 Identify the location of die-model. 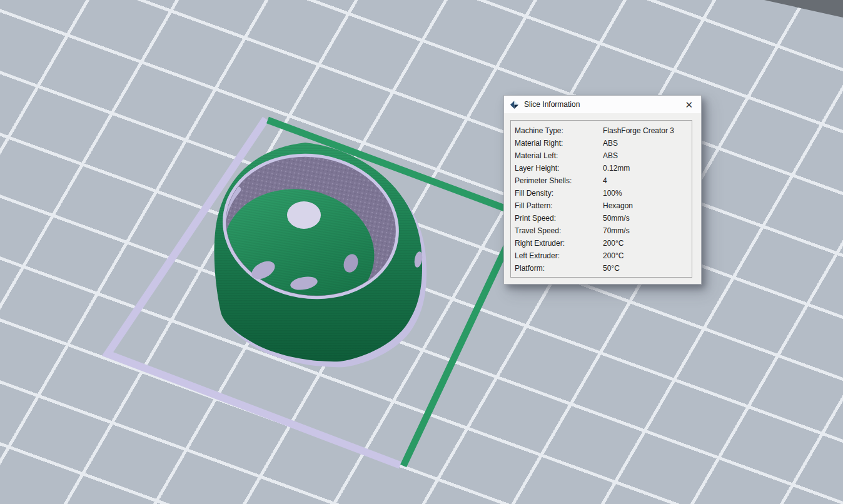
(320, 255).